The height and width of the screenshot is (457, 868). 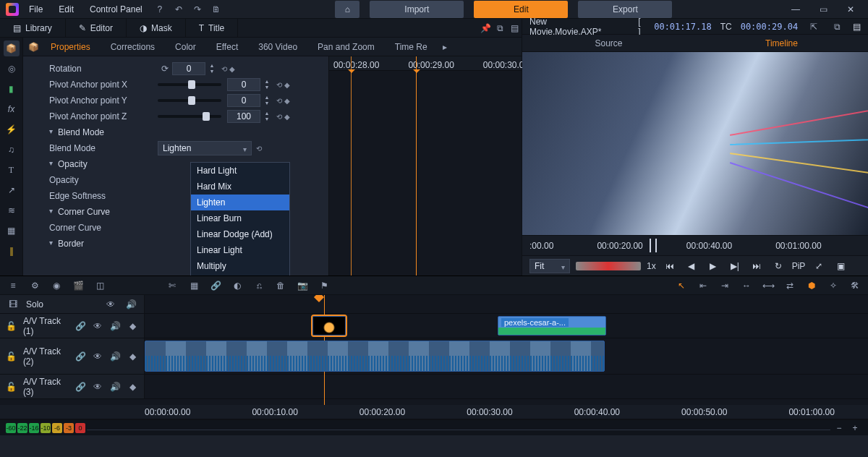 I want to click on mode-edit: Edit, so click(x=521, y=9).